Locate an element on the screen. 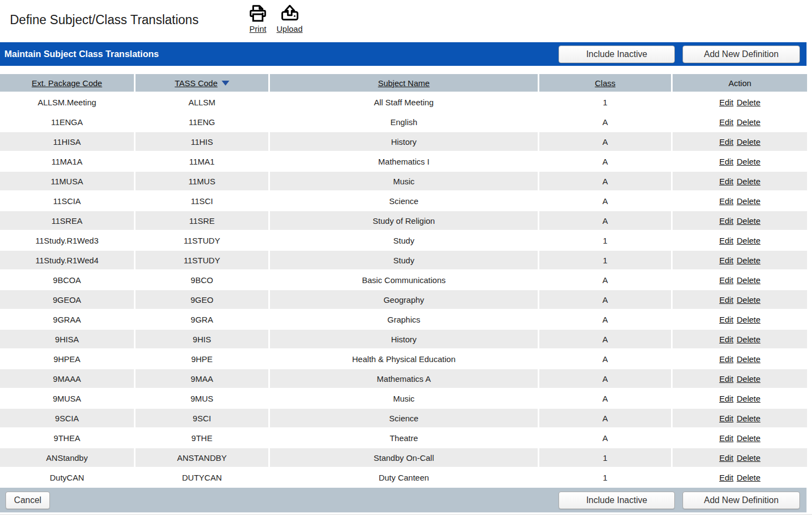  subject-name-cell: English is located at coordinates (404, 122).